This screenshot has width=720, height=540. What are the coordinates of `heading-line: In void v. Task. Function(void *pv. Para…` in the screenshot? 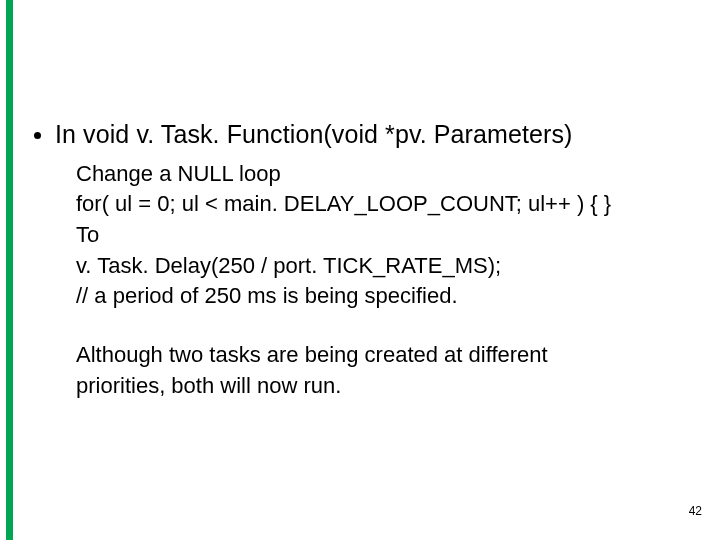 It's located at (314, 134).